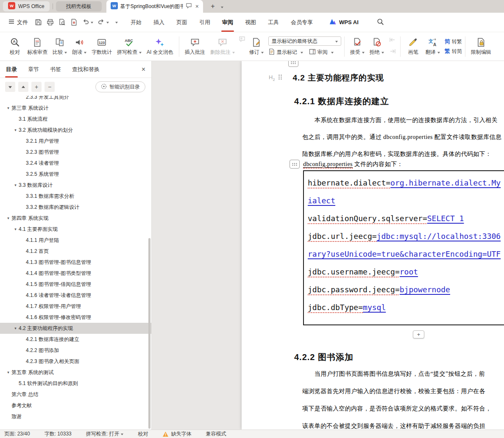  Describe the element at coordinates (377, 47) in the screenshot. I see `reject-change-button: 拒绝` at that location.